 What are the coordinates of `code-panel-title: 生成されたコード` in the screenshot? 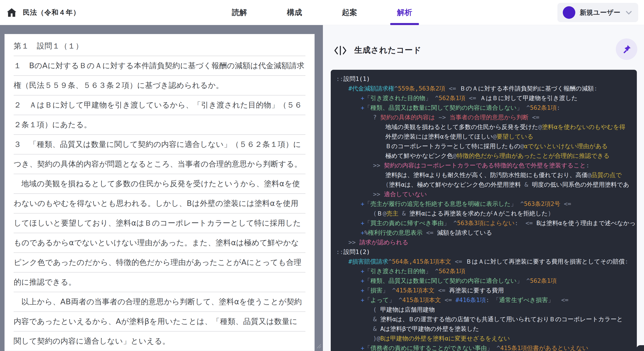 It's located at (388, 50).